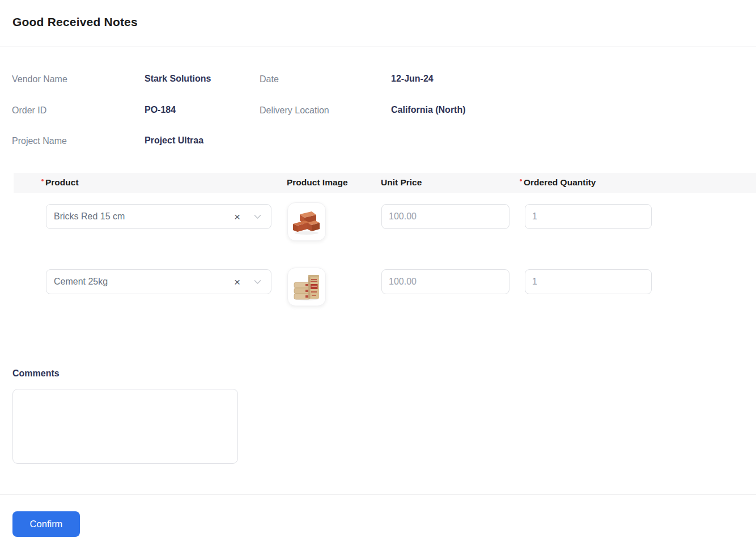  Describe the element at coordinates (378, 287) in the screenshot. I see `item-row-2: Cement 25kg ×` at that location.